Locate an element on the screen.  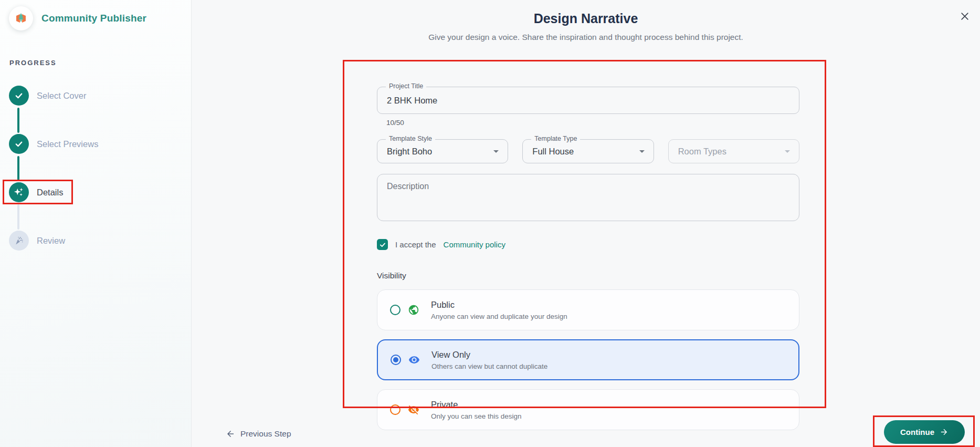
policy-text: I accept the is located at coordinates (416, 245).